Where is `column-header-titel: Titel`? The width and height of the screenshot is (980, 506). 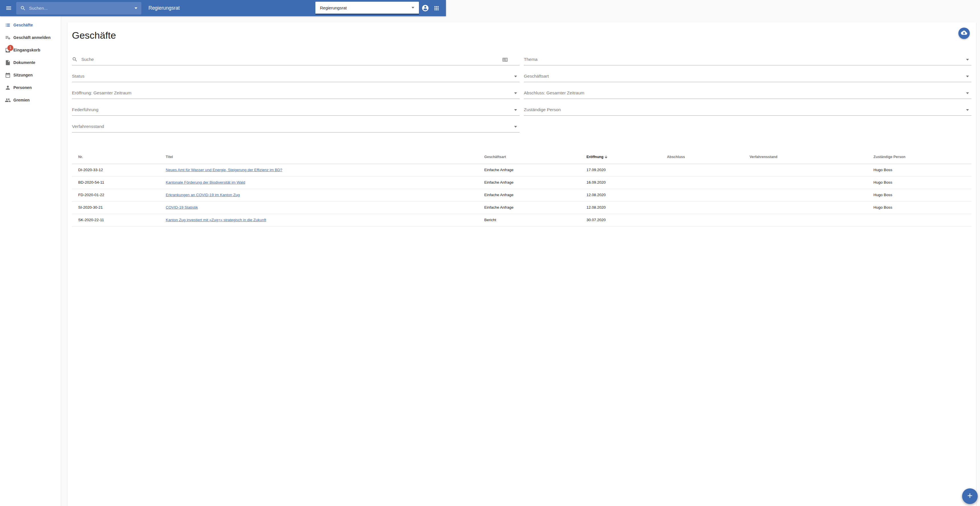
column-header-titel: Titel is located at coordinates (306, 157).